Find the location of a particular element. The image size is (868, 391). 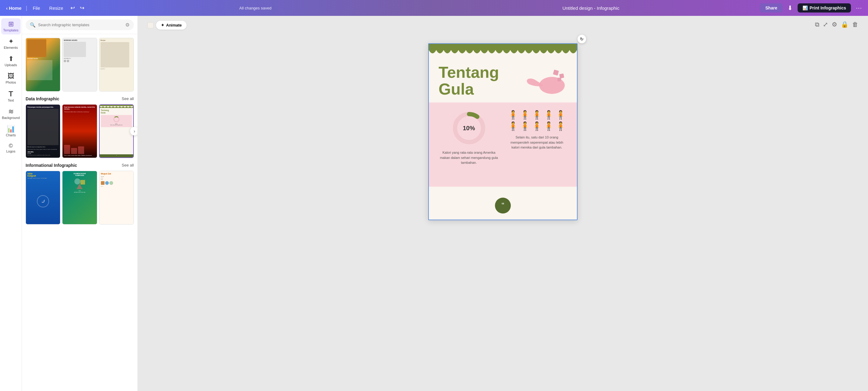

search-input is located at coordinates (80, 25).